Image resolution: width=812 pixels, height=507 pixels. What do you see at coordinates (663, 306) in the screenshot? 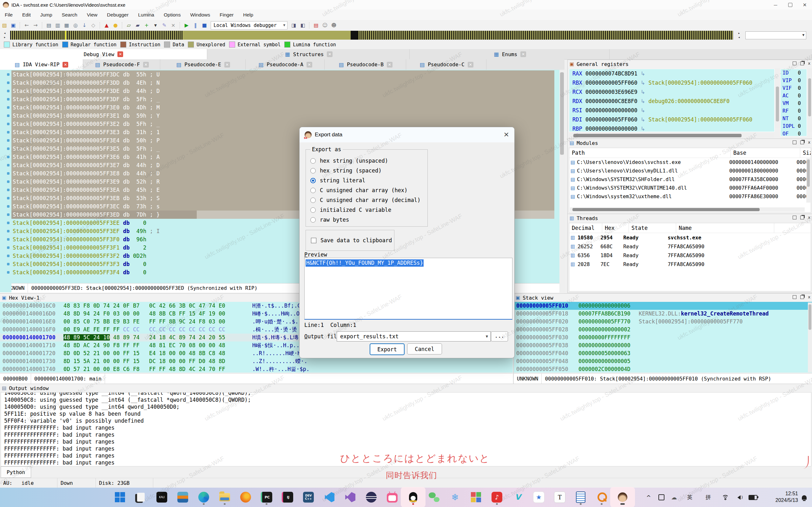
I see `stack-row: 00000000005FF0100000000000000006` at bounding box center [663, 306].